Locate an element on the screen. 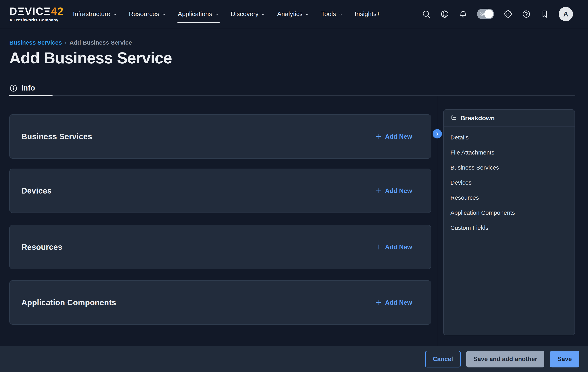 The image size is (588, 372). bookmarks-button is located at coordinates (545, 14).